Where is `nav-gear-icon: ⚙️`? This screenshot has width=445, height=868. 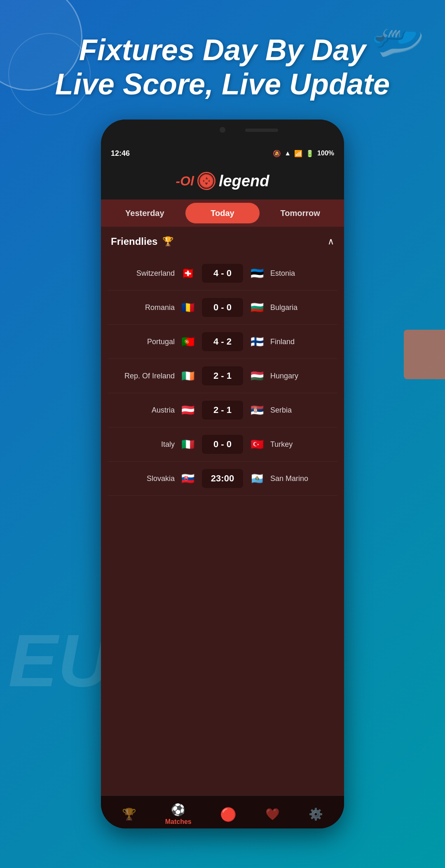 nav-gear-icon: ⚙️ is located at coordinates (316, 814).